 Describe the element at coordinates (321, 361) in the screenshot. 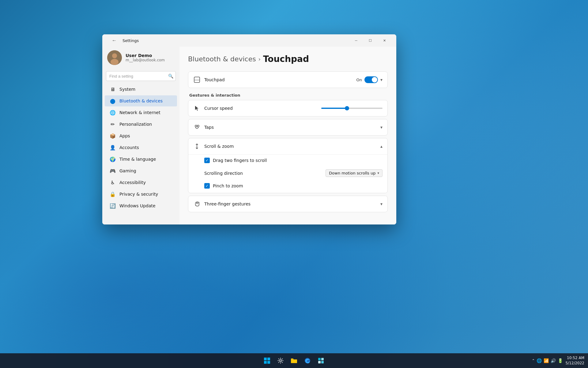

I see `taskbar-store-icon` at that location.